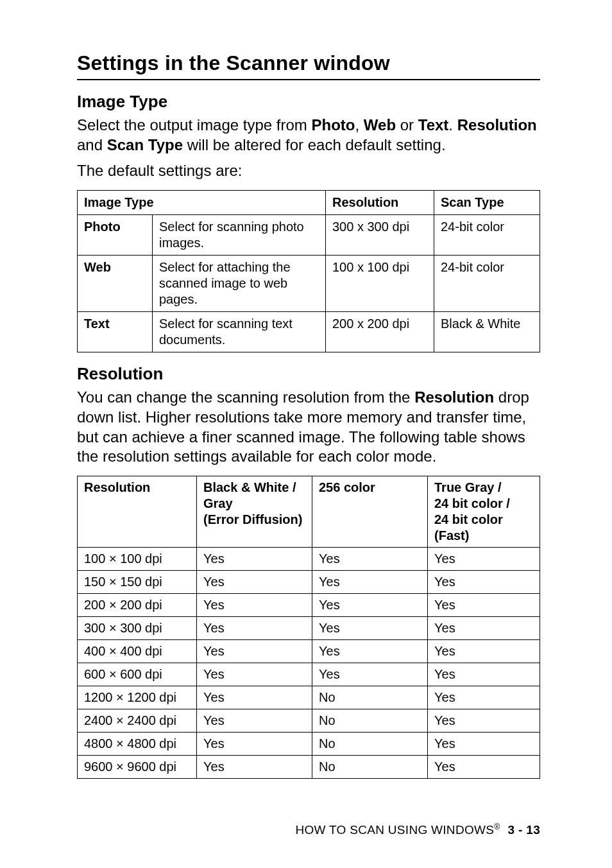 This screenshot has width=612, height=868. What do you see at coordinates (137, 559) in the screenshot?
I see `cell-res: 100 × 100 dpi` at bounding box center [137, 559].